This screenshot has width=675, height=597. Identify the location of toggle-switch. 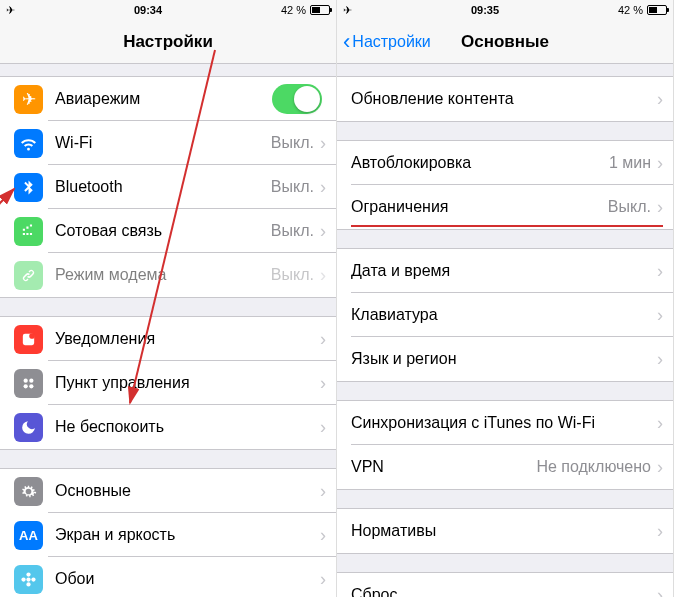
(297, 99).